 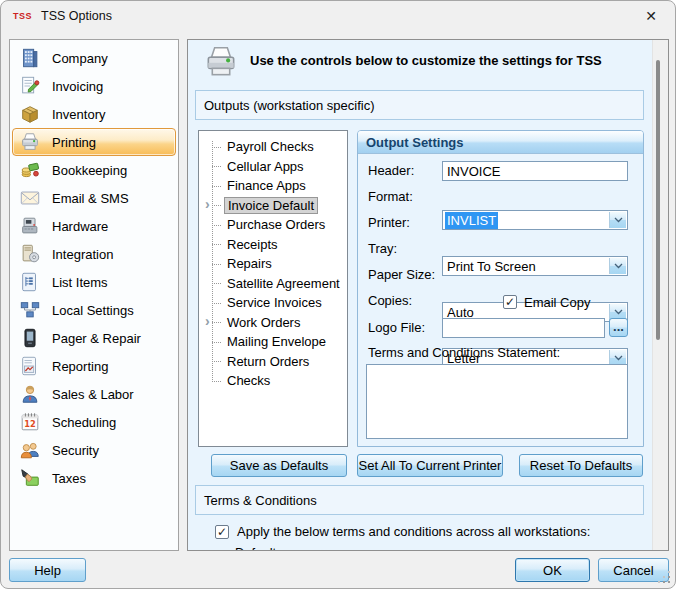 I want to click on outputs-section-header: Outputs (workstation specific), so click(x=420, y=105).